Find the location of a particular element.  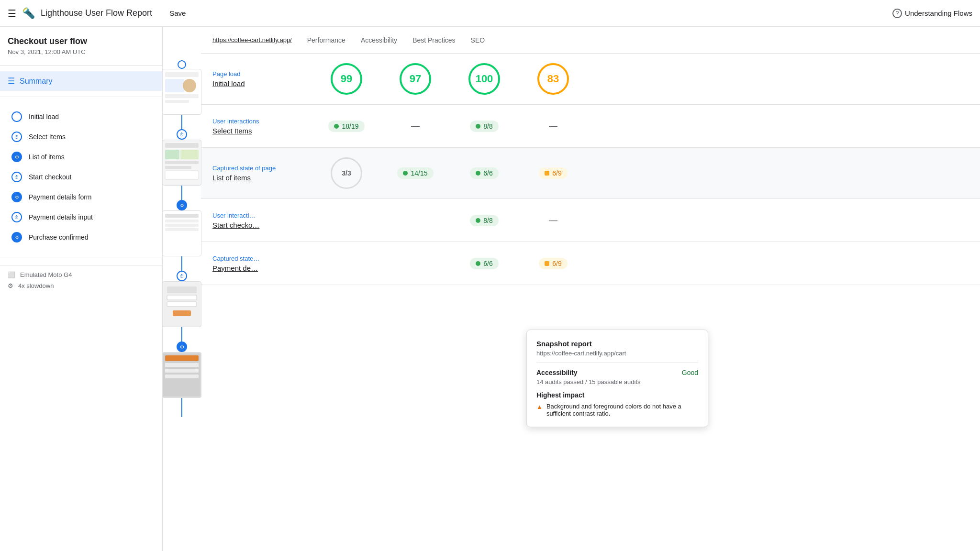

section-type-list-of-items: Captured state of page is located at coordinates (265, 168).